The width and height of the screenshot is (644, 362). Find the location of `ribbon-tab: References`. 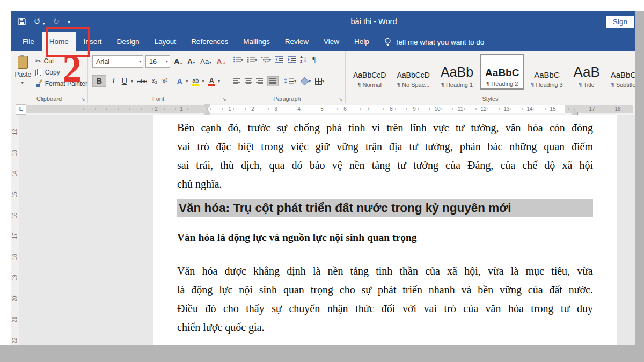

ribbon-tab: References is located at coordinates (209, 42).